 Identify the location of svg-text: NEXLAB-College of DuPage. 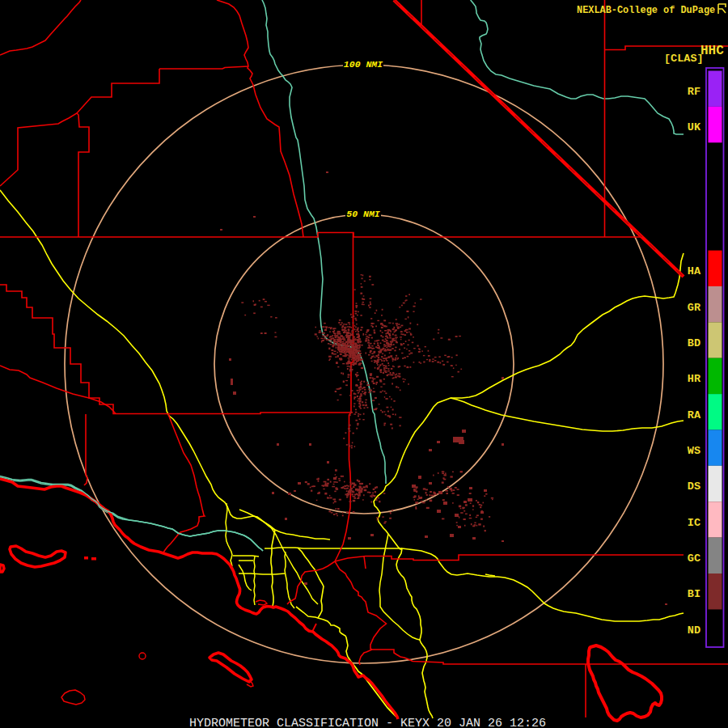
(645, 11).